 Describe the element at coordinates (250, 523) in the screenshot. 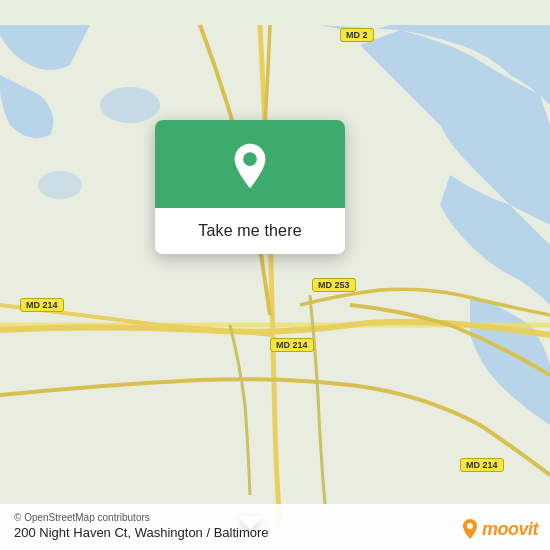

I see `popup-tail` at that location.